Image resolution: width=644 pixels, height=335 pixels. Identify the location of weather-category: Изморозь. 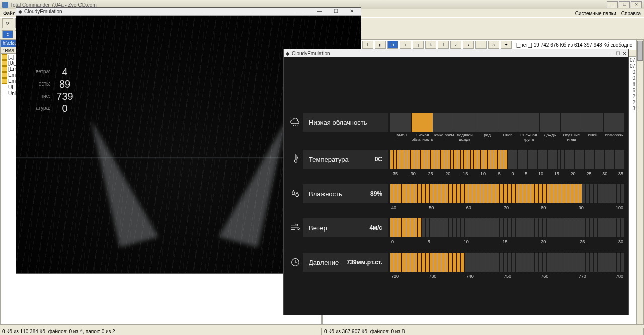
(614, 122).